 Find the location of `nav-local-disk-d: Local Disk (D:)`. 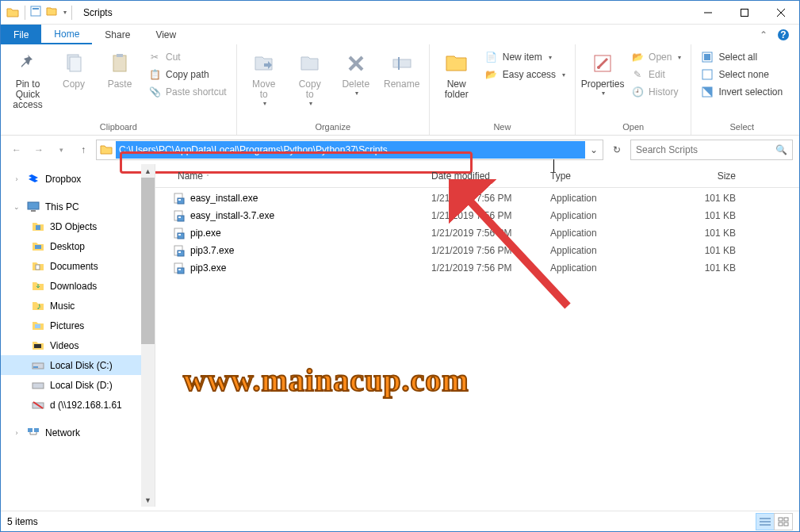

nav-local-disk-d: Local Disk (D:) is located at coordinates (78, 385).